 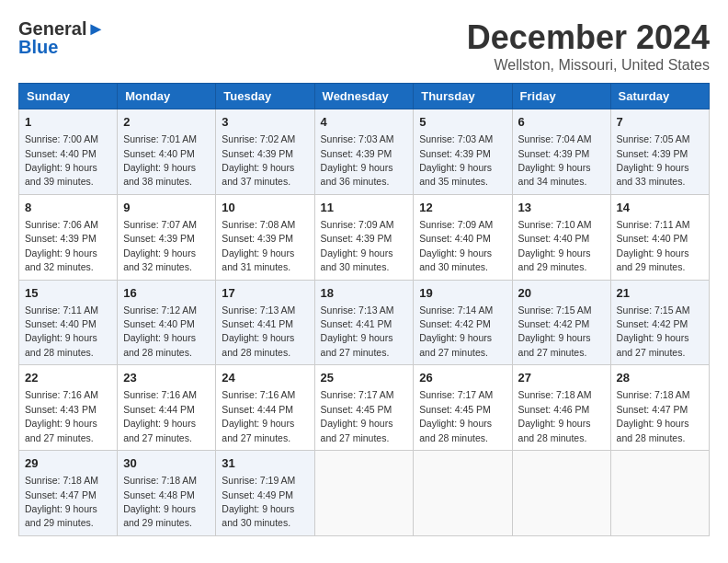 What do you see at coordinates (364, 46) in the screenshot?
I see `header: General► Blue December 2024 Wellston, Mi…` at bounding box center [364, 46].